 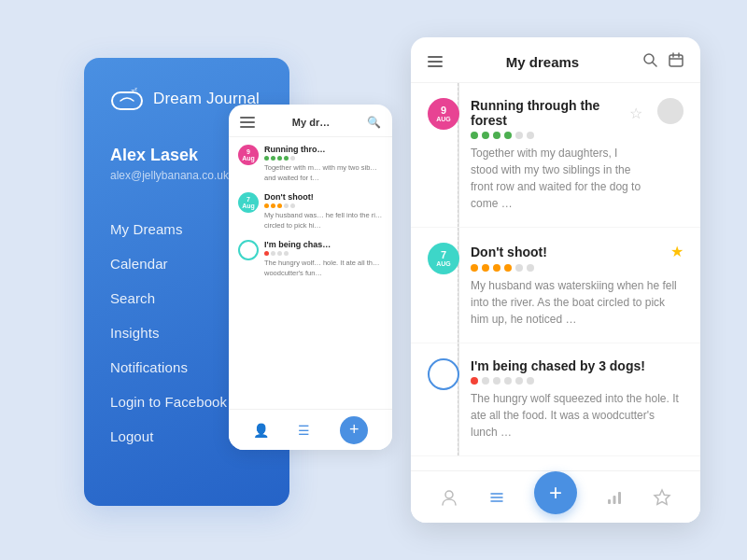 What do you see at coordinates (557, 178) in the screenshot?
I see `entry-text-1: Together with my daughters, I stood with…` at bounding box center [557, 178].